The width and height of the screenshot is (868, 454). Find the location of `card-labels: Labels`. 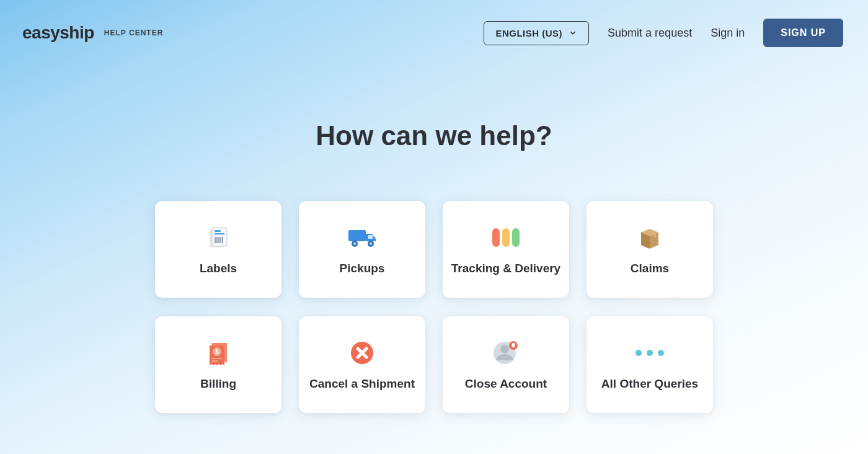

card-labels: Labels is located at coordinates (218, 249).